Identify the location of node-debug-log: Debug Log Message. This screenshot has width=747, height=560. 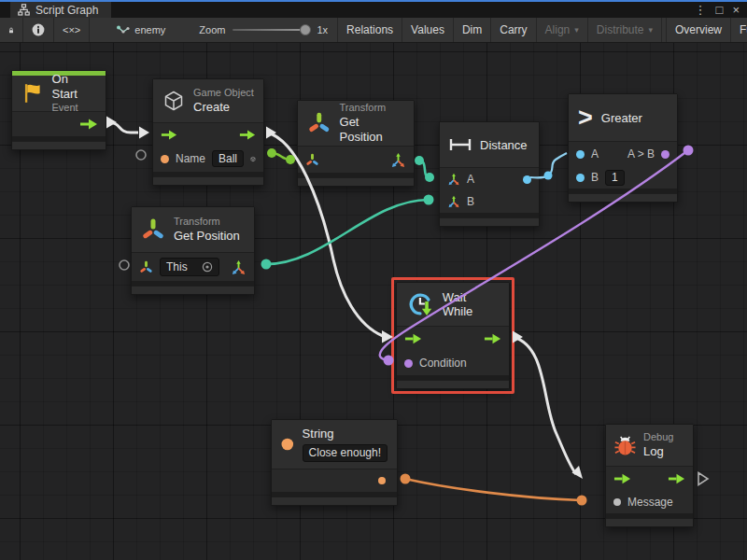
(650, 476).